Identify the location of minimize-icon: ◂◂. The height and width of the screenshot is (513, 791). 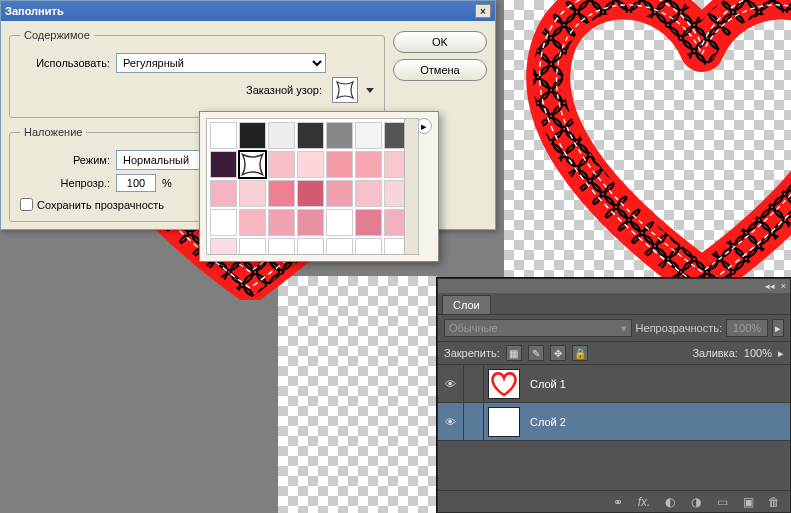
(770, 286).